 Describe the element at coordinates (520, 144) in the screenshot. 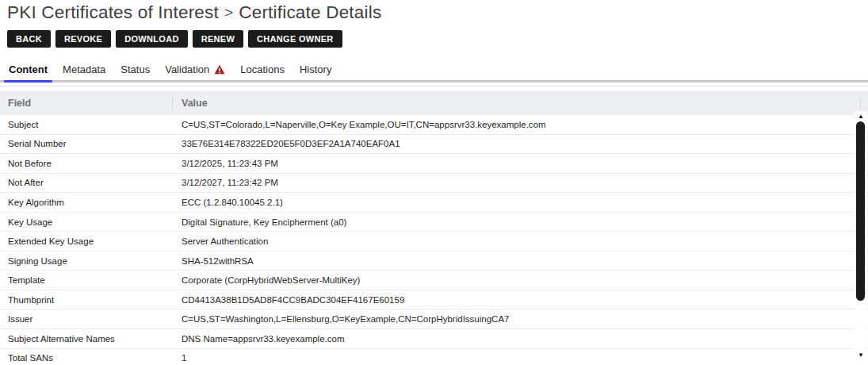

I see `field-value: 33E76E314E78322ED20E5F0D3EF2A1A740EAF0A1` at that location.